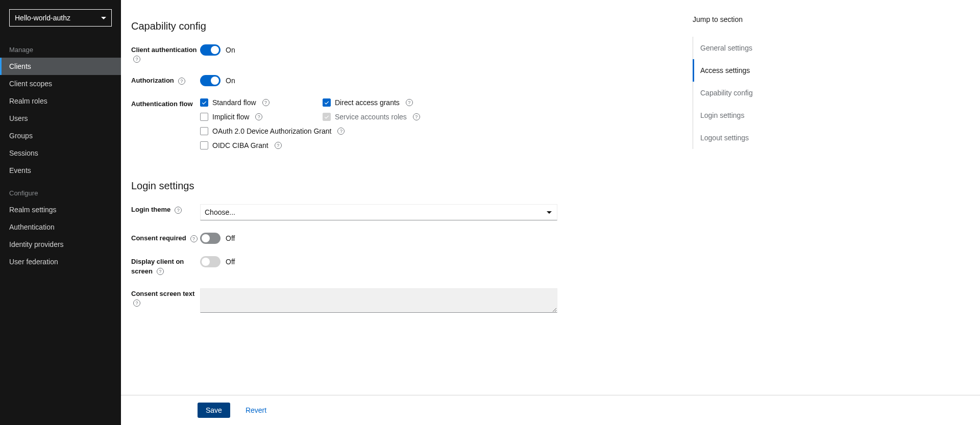 The width and height of the screenshot is (980, 425). I want to click on login-heading: Login settings, so click(404, 186).